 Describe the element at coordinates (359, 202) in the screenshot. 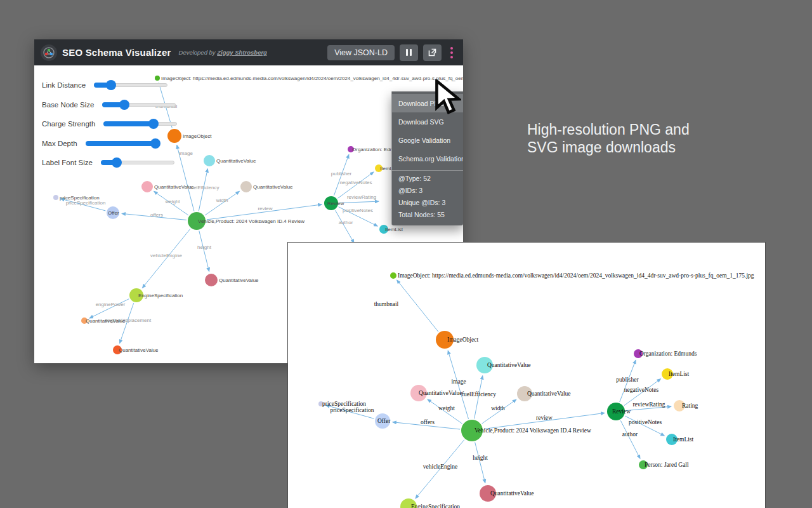

I see `graph-edge-reviewRating` at that location.